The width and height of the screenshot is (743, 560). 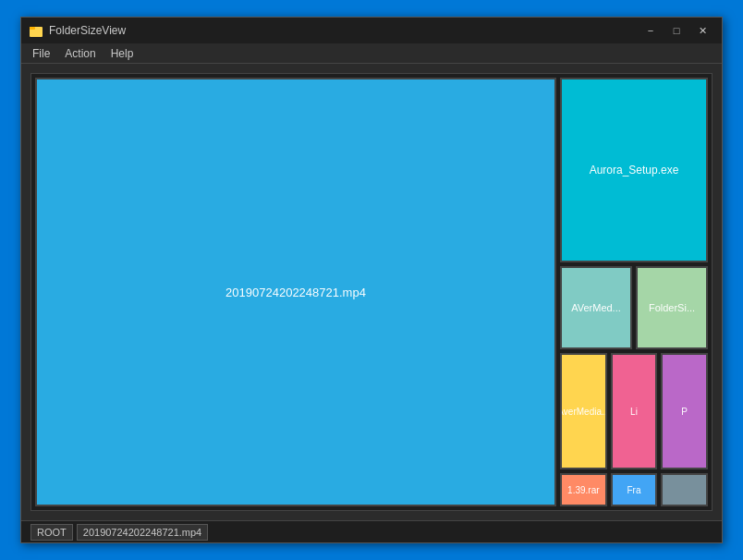 What do you see at coordinates (634, 411) in the screenshot?
I see `li-block: Li` at bounding box center [634, 411].